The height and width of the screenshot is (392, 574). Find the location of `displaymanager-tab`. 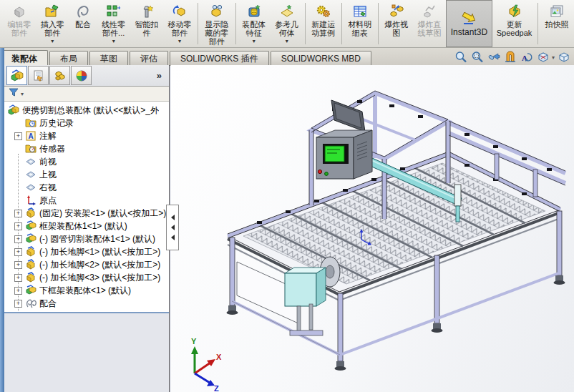

displaymanager-tab is located at coordinates (82, 76).